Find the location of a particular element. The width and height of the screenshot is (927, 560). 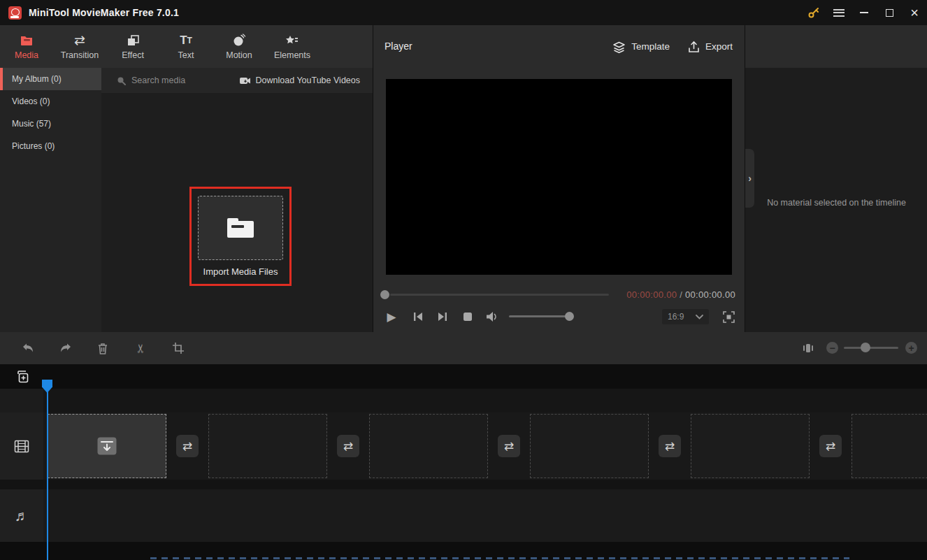

scissors-icon: ✂ is located at coordinates (141, 348).